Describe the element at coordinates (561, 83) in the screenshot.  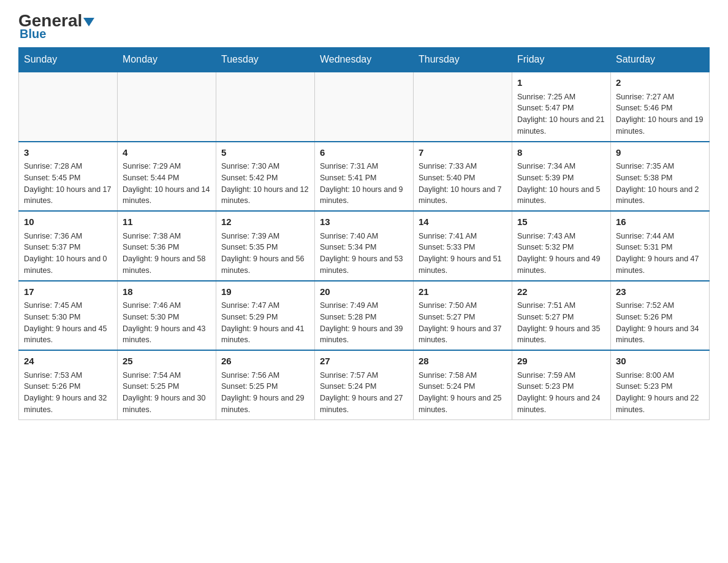
I see `day-number: 1` at that location.